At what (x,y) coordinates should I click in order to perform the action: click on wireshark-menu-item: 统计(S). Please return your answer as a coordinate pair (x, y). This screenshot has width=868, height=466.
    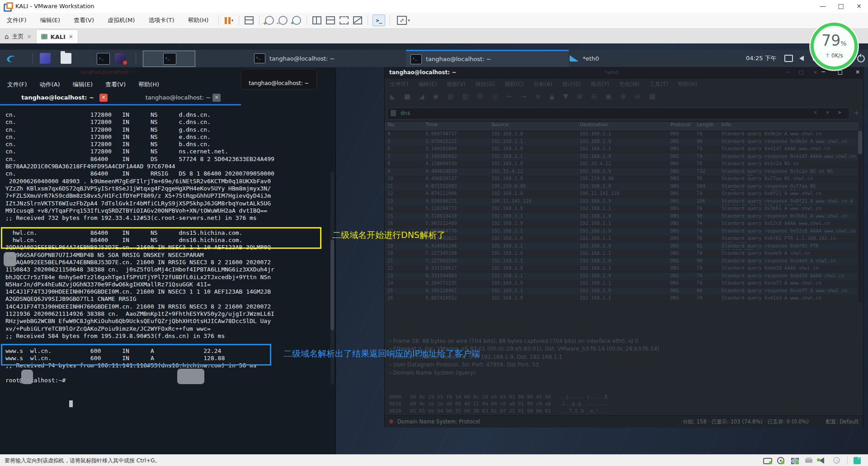
    Looking at the image, I should click on (571, 84).